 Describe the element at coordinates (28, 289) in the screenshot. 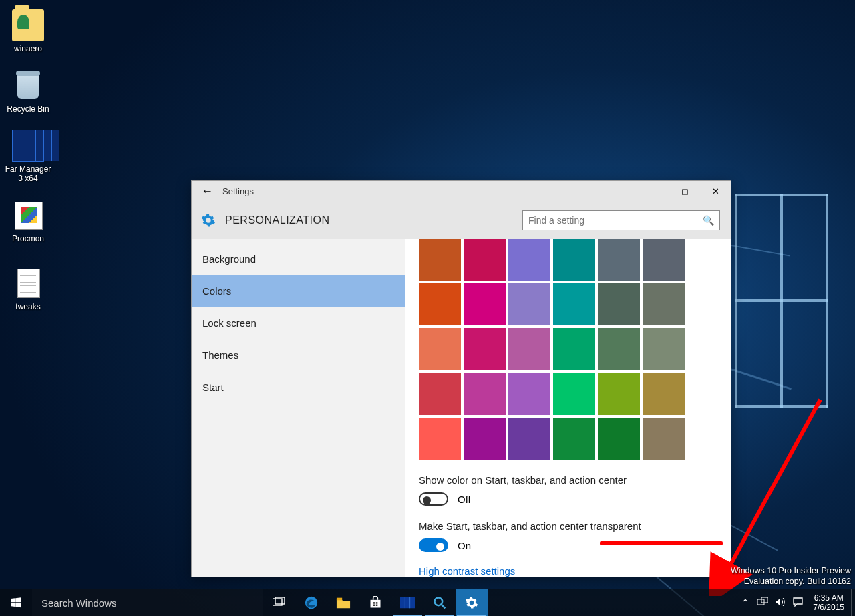

I see `desktop-icon-tweaks: tweaks` at that location.